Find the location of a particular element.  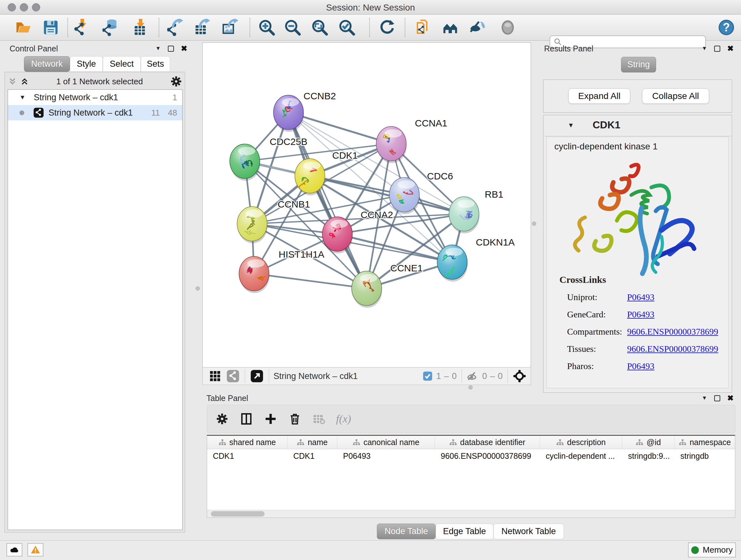

network-node-CDC25B is located at coordinates (245, 162).